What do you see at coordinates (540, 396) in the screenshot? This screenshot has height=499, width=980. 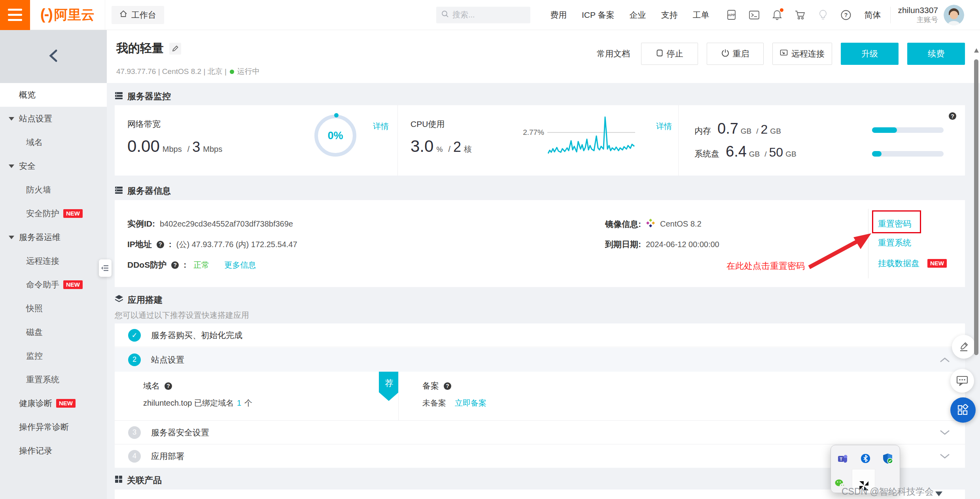 I see `setup-step-2-content: 域名 ? zhiluntech.top 已绑定域名 1 个 荐 备案` at bounding box center [540, 396].